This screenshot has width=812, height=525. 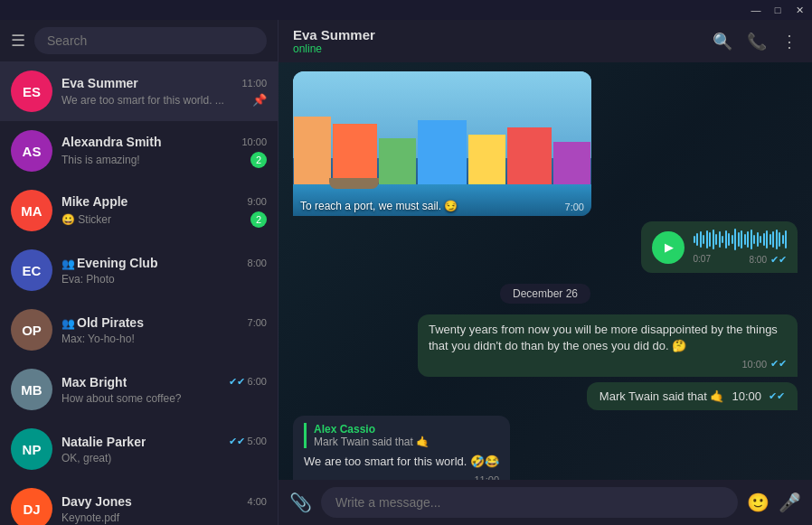 I want to click on chat-name-ma: Mike Apple, so click(x=94, y=202).